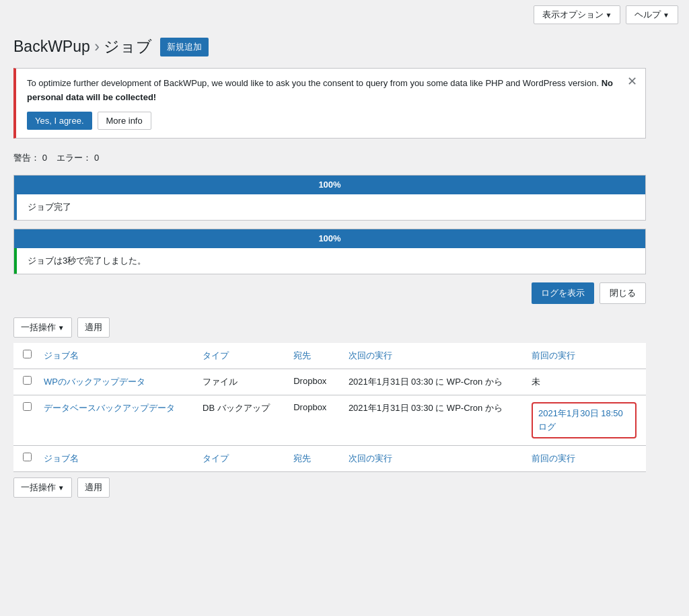 This screenshot has width=689, height=616. What do you see at coordinates (581, 413) in the screenshot?
I see `row2-last-run-date: 2021年1月30日 18:50` at bounding box center [581, 413].